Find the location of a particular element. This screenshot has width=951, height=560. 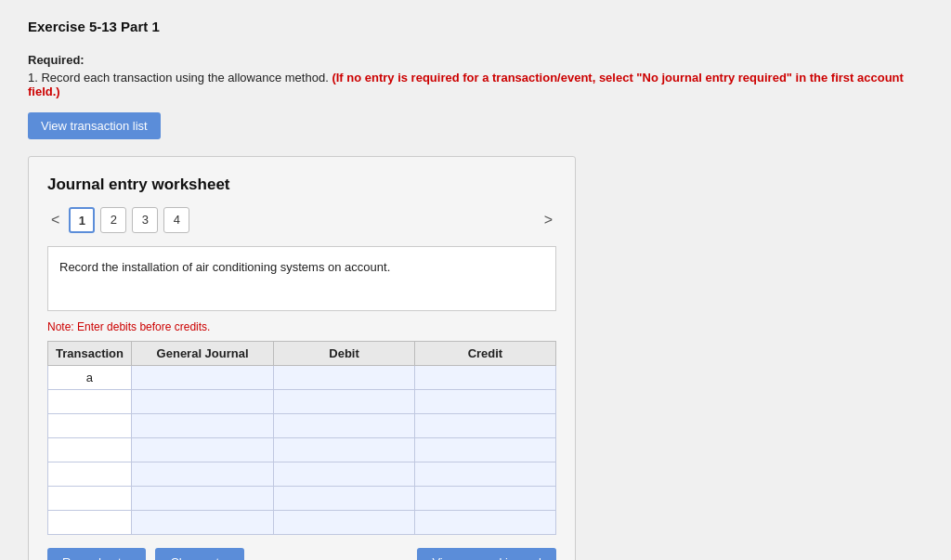

required-section: Required: 1. Record each transaction usi… is located at coordinates (476, 76).